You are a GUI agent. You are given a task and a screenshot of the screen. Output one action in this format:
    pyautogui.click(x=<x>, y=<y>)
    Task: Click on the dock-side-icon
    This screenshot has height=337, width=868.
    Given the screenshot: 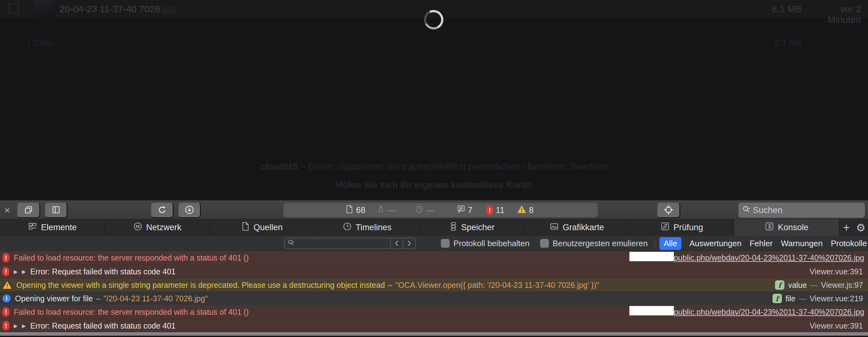 What is the action you would take?
    pyautogui.click(x=56, y=210)
    